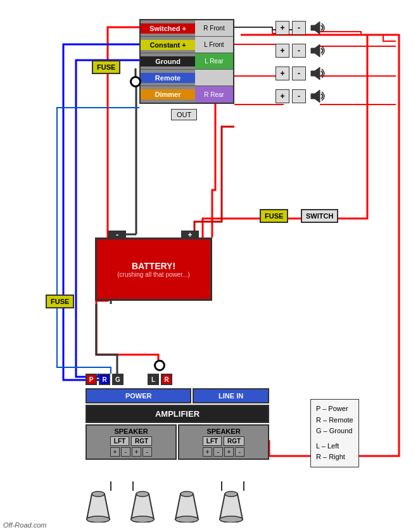 The width and height of the screenshot is (418, 532). What do you see at coordinates (301, 62) in the screenshot?
I see `speaker-section-top: + - + - + -` at bounding box center [301, 62].